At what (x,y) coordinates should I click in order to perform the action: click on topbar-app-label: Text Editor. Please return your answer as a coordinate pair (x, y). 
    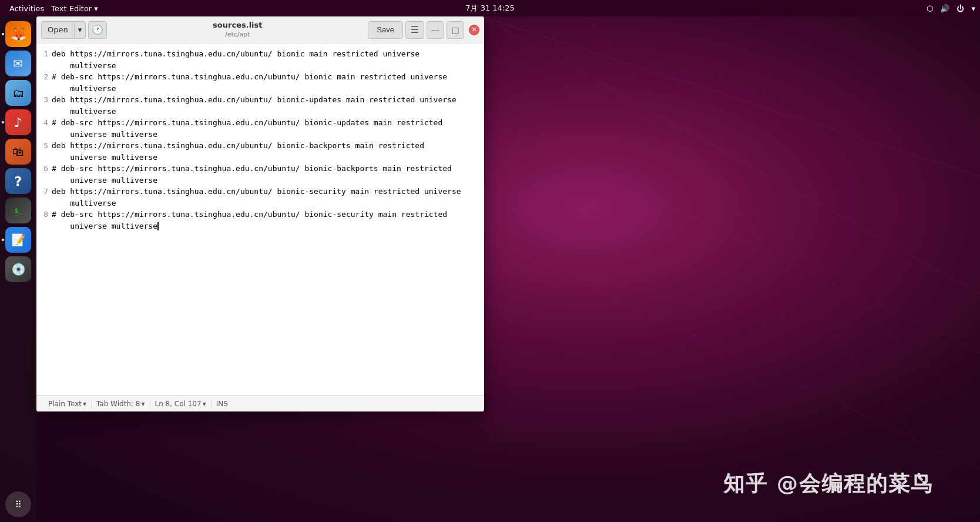
    Looking at the image, I should click on (72, 8).